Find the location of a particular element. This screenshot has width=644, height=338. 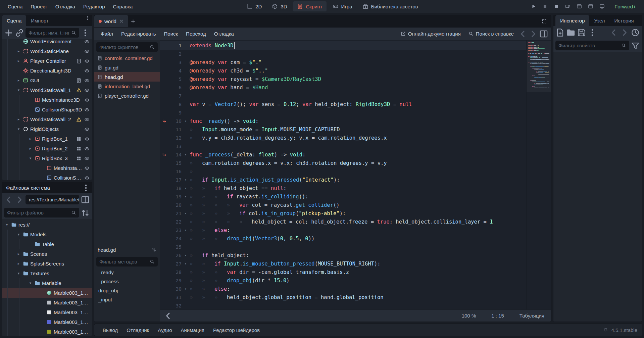

script-menu-item: Поиск is located at coordinates (171, 34).